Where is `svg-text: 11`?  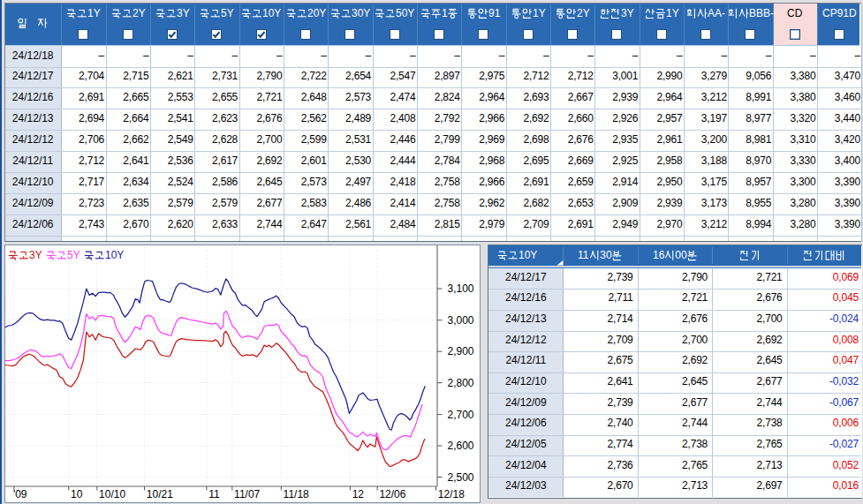 svg-text: 11 is located at coordinates (583, 255).